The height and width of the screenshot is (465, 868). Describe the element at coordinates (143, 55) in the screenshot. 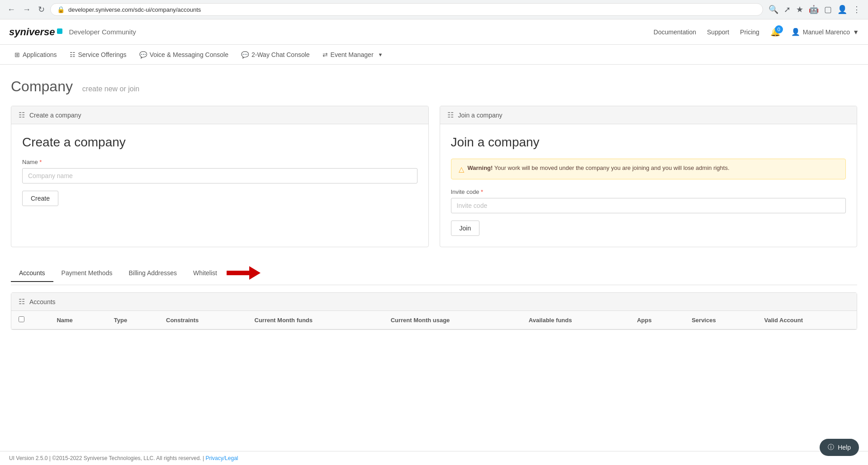

I see `voice-messaging-icon: 💬` at that location.